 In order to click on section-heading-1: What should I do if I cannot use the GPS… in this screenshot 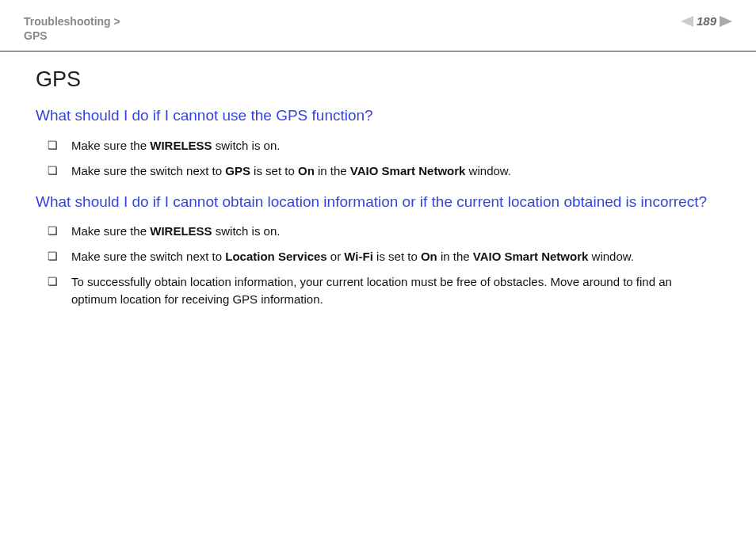, I will do `click(378, 116)`.